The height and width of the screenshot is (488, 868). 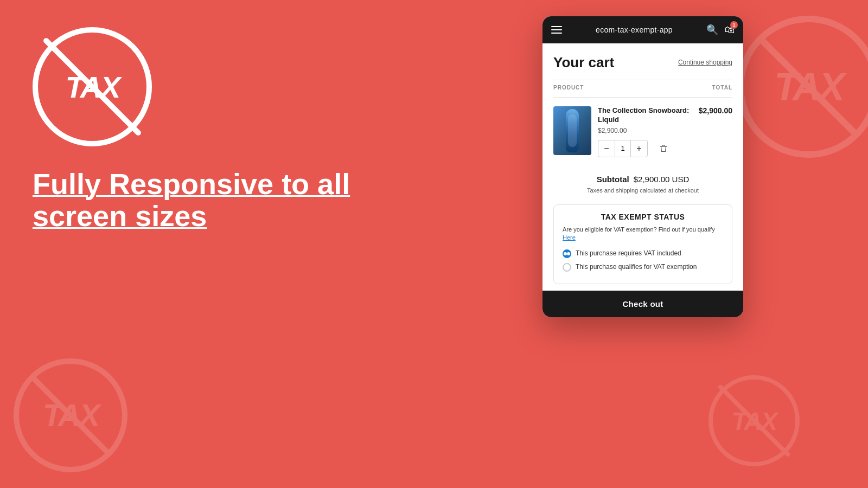 What do you see at coordinates (720, 30) in the screenshot?
I see `nav-right: 🔍 🛍 1` at bounding box center [720, 30].